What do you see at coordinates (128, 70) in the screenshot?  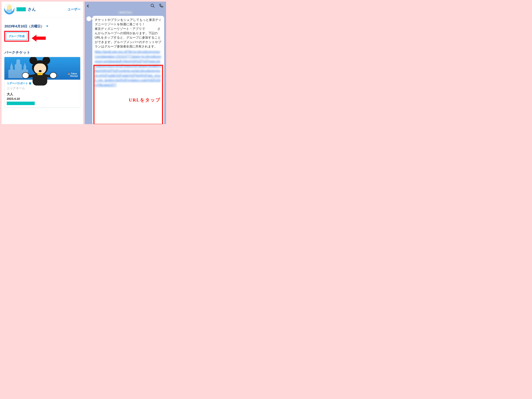 I see `message-bubble: チケットやプランをシェアしてもっと東京ディズニーリゾートを快適に過ごそう！ 東京…` at bounding box center [128, 70].